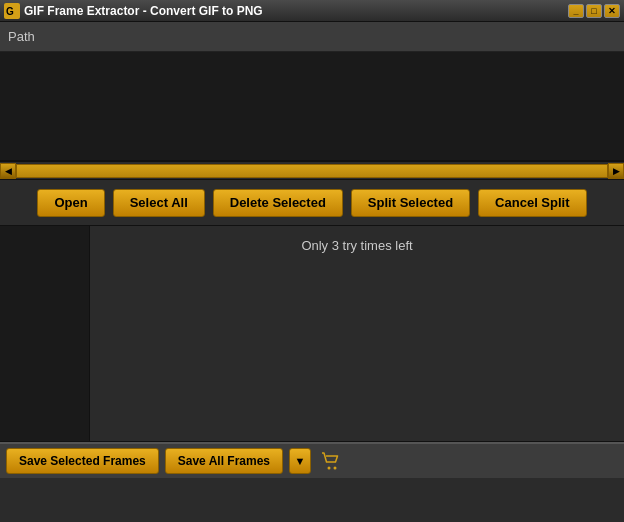 Image resolution: width=624 pixels, height=522 pixels. What do you see at coordinates (8, 171) in the screenshot?
I see `scroll-left-button: ◀` at bounding box center [8, 171].